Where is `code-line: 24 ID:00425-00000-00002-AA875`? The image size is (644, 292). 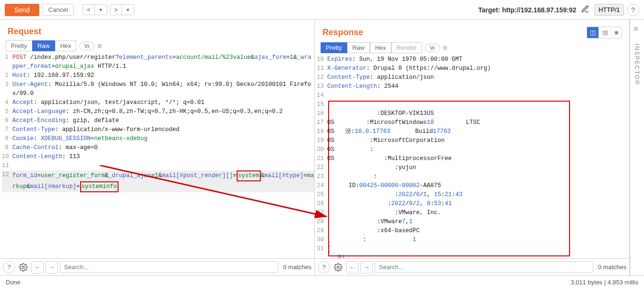 code-line: 24 ID:00425-00000-00002-AA875 is located at coordinates (473, 186).